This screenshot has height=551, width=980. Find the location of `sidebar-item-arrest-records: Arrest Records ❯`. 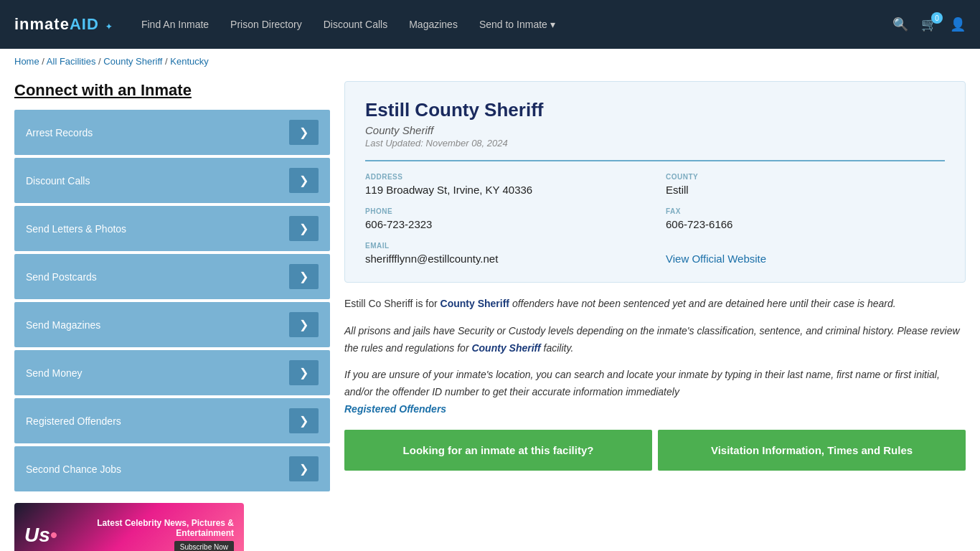

sidebar-item-arrest-records: Arrest Records ❯ is located at coordinates (172, 132).